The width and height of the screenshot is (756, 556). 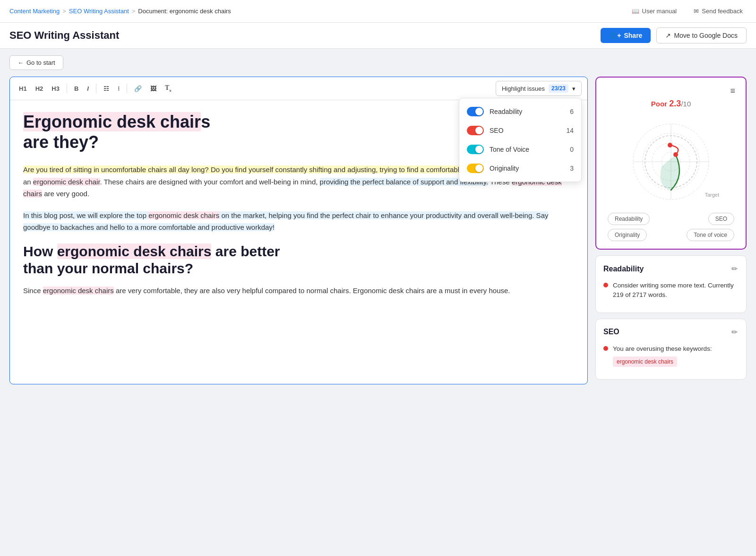 What do you see at coordinates (734, 269) in the screenshot?
I see `readability-edit-button: ✏` at bounding box center [734, 269].